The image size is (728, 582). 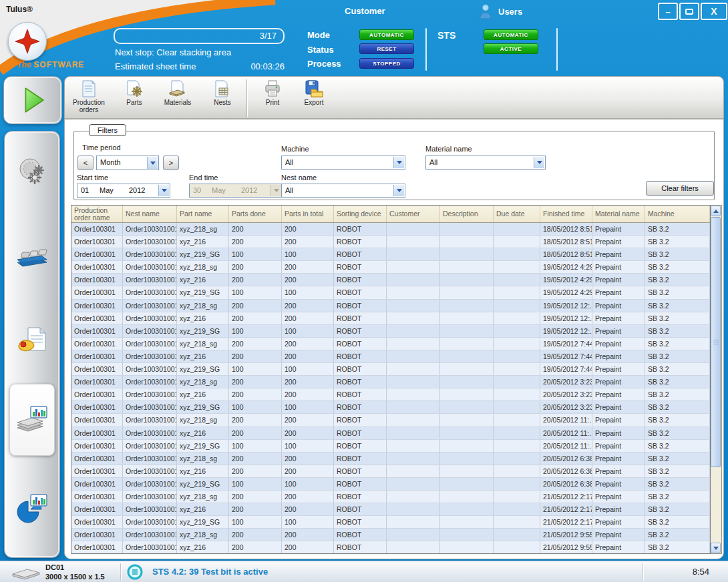 I want to click on column-header: Parts done, so click(x=255, y=214).